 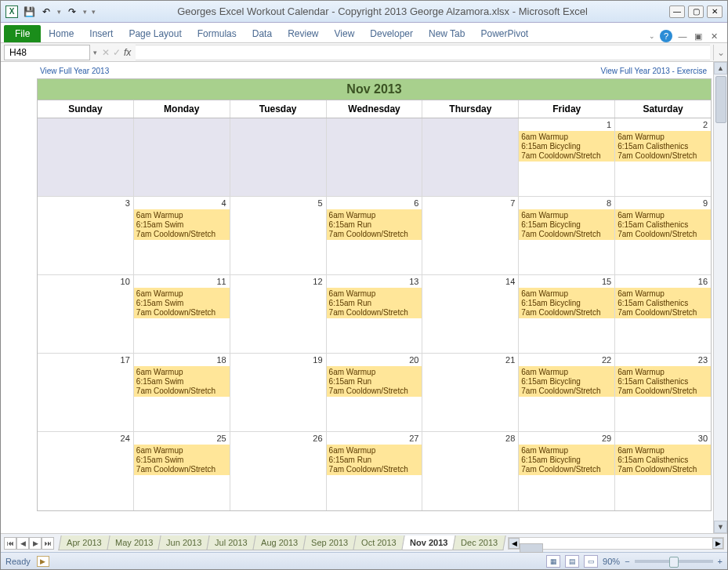 What do you see at coordinates (48, 543) in the screenshot?
I see `tab-nav-last-icon: ⏭` at bounding box center [48, 543].